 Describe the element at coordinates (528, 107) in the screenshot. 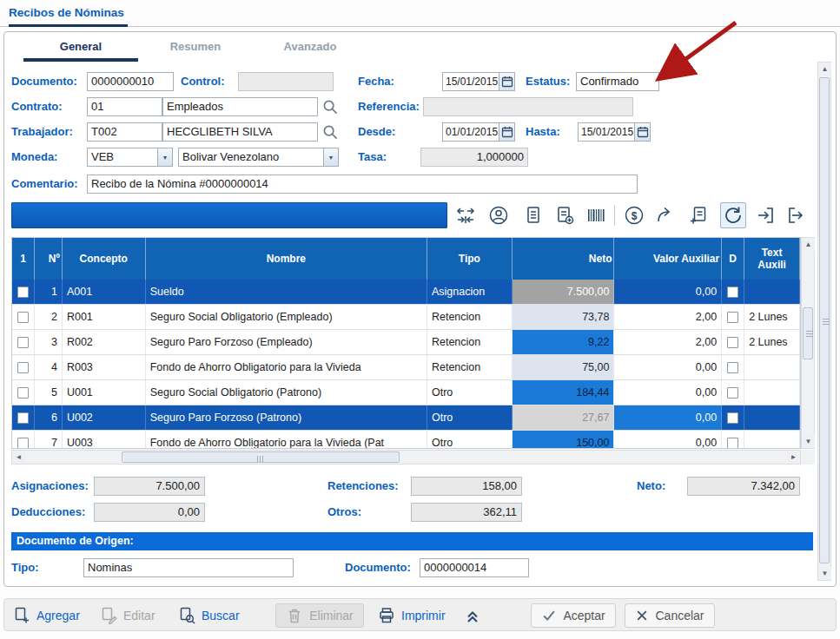

I see `referencia-field` at that location.